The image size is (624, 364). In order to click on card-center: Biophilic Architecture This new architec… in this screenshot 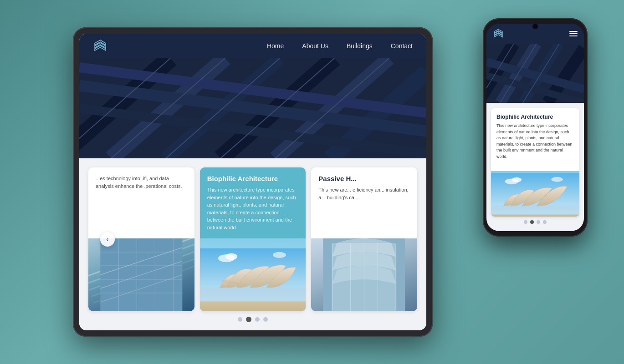, I will do `click(253, 239)`.